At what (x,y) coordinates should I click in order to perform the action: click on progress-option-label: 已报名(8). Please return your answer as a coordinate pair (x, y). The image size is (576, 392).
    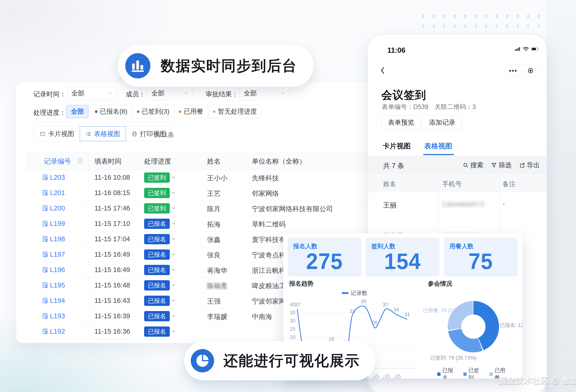
    Looking at the image, I should click on (114, 112).